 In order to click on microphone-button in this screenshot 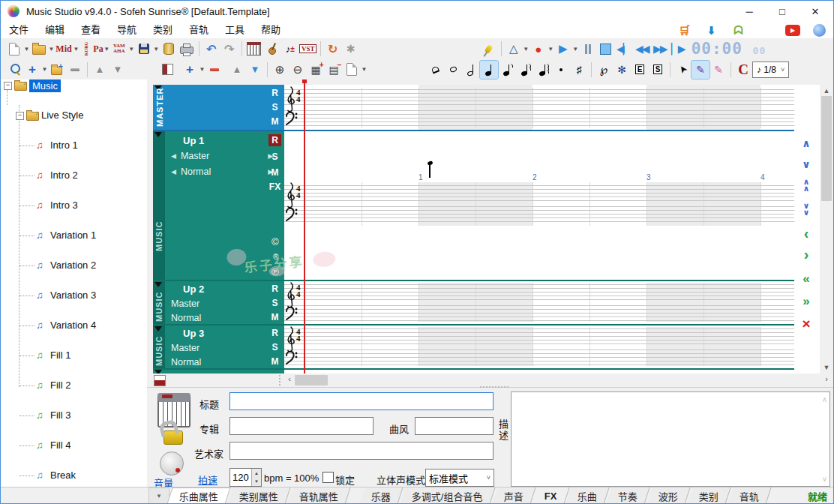, I will do `click(489, 49)`.